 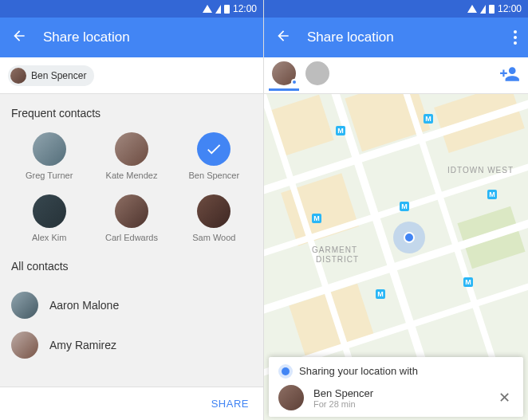 What do you see at coordinates (396, 398) in the screenshot?
I see `sharing-row: Ben Spencer For 28 min ✕` at bounding box center [396, 398].